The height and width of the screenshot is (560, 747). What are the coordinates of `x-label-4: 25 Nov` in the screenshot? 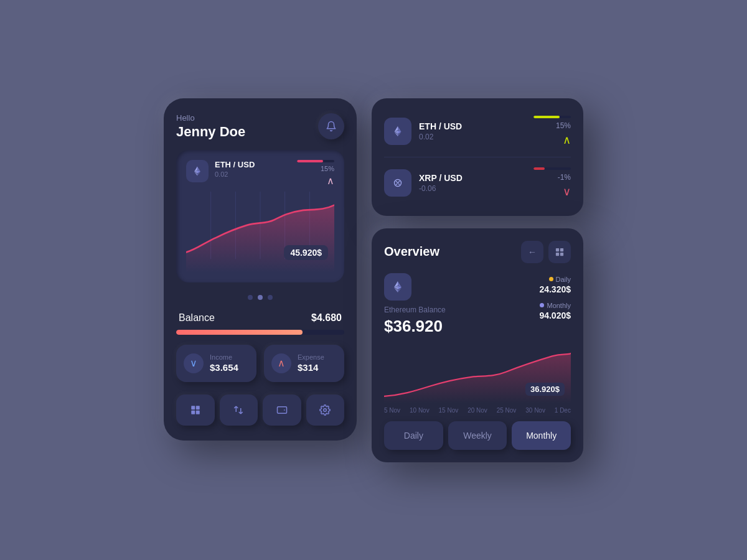 It's located at (507, 411).